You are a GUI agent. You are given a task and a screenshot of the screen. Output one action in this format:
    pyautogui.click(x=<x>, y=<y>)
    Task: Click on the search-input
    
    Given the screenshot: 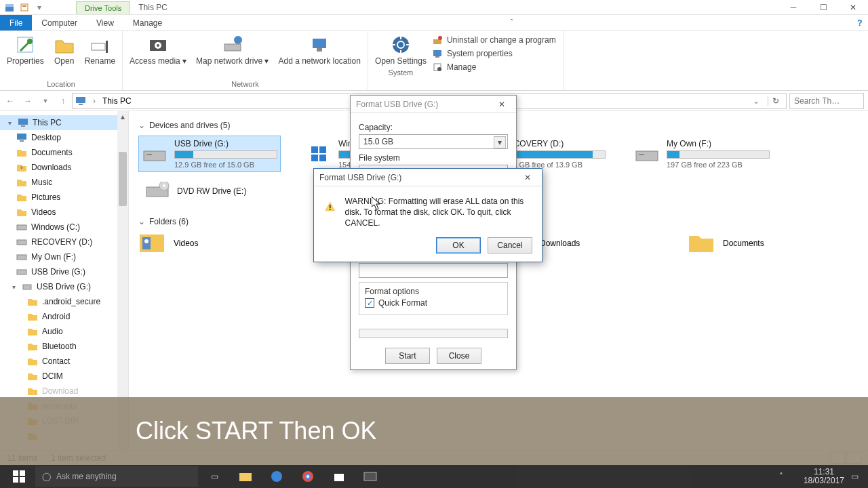 What is the action you would take?
    pyautogui.click(x=831, y=101)
    